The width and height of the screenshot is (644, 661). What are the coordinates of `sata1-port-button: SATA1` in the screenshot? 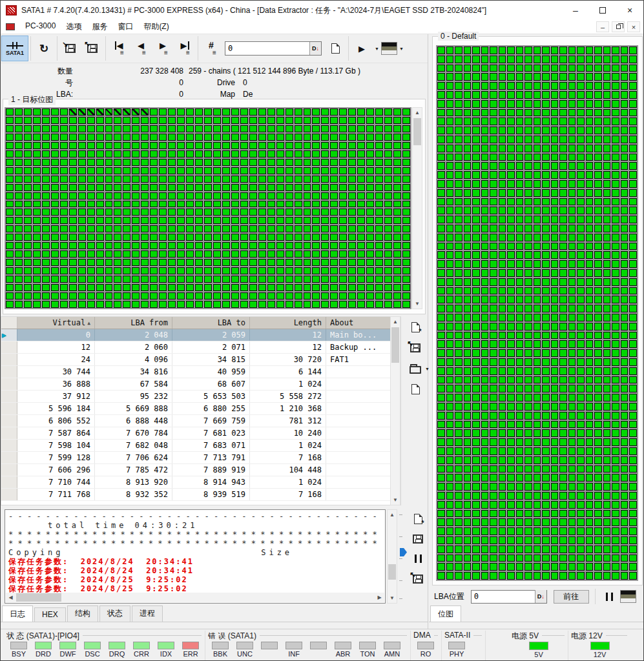 It's located at (15, 48).